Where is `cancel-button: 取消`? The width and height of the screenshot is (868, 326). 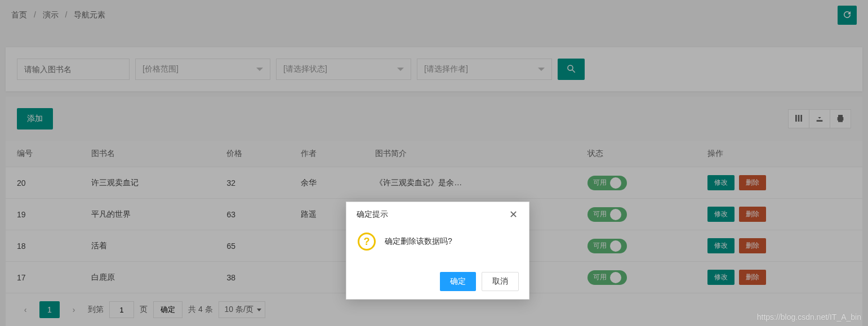
cancel-button: 取消 is located at coordinates (500, 282).